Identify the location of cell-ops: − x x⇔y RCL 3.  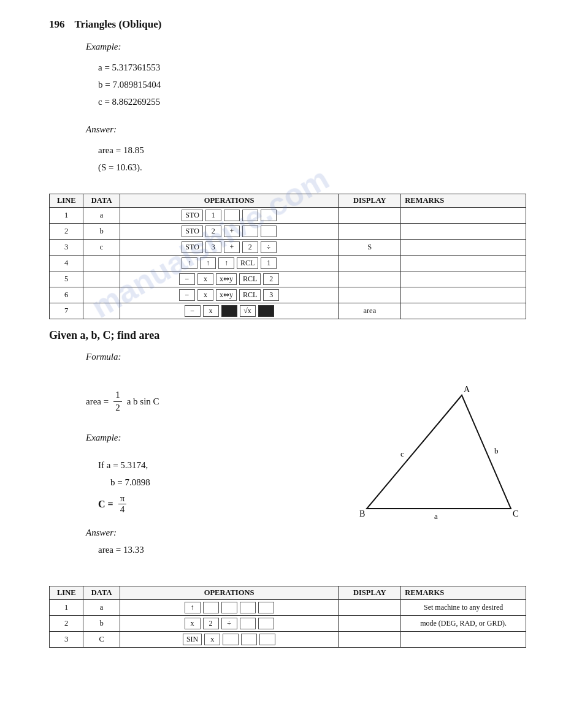
(229, 295).